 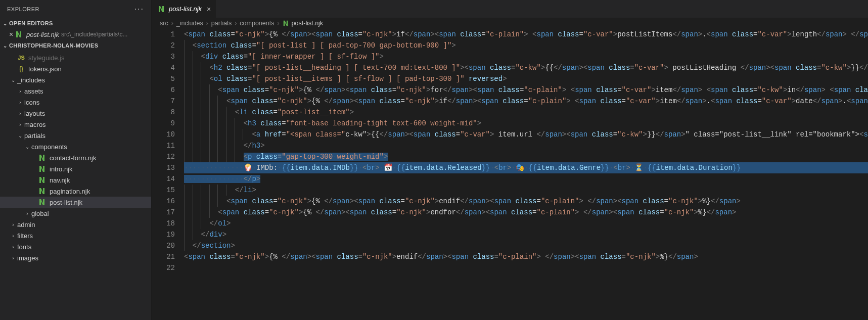 What do you see at coordinates (31, 23) in the screenshot?
I see `open-editors-label: OPEN EDITORS` at bounding box center [31, 23].